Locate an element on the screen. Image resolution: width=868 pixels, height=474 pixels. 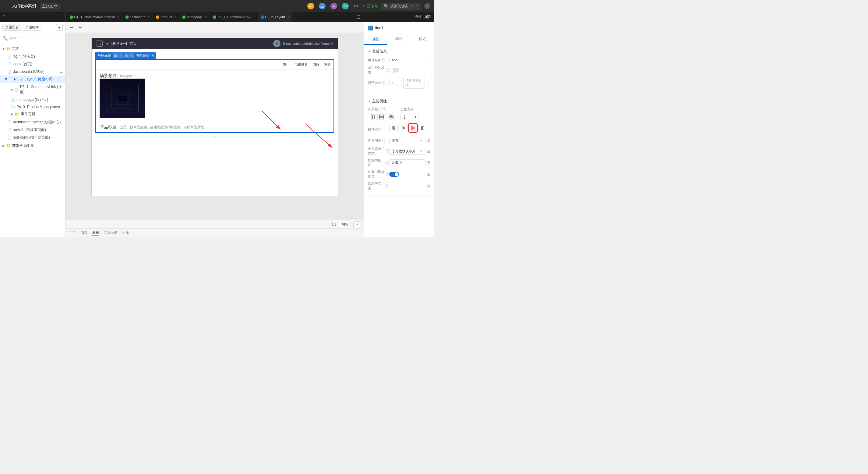
sidebar-toggle-btn: ☰ is located at coordinates (4, 17).